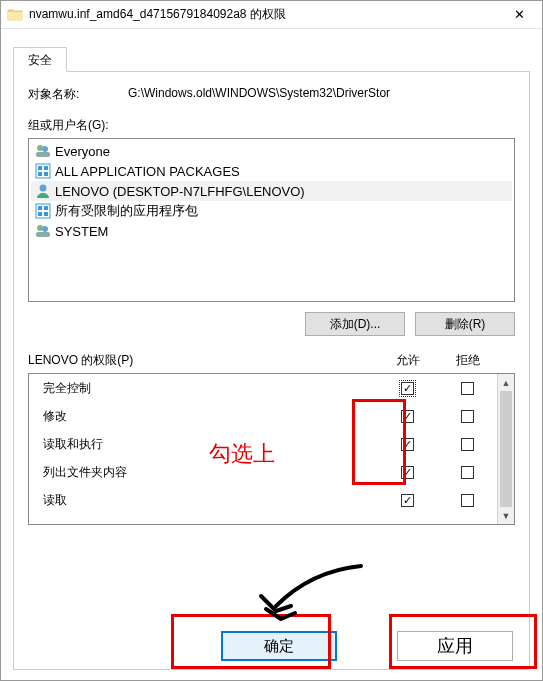 This screenshot has width=543, height=681. What do you see at coordinates (78, 94) in the screenshot?
I see `object-name-label: 对象名称:` at bounding box center [78, 94].